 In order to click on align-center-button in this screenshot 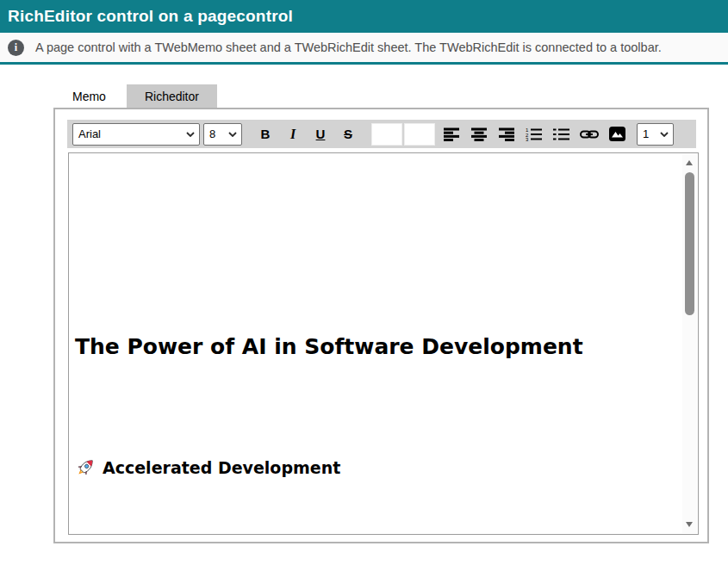, I will do `click(479, 134)`.